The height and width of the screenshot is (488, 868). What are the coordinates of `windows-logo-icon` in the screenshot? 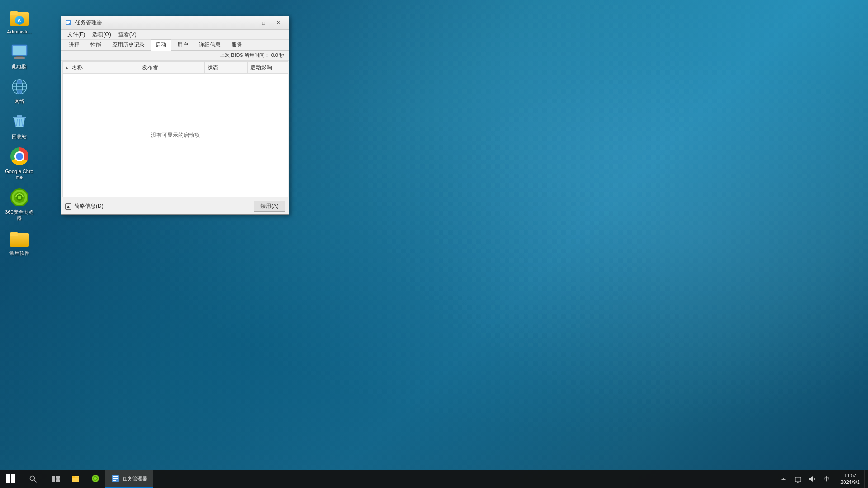 It's located at (10, 479).